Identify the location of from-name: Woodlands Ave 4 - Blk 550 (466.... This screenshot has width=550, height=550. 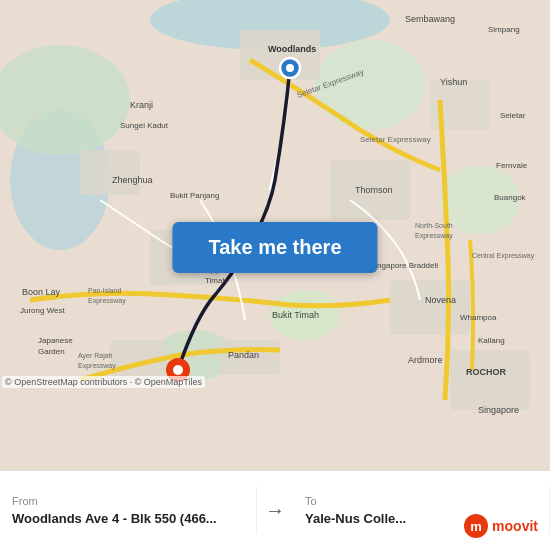
(128, 518).